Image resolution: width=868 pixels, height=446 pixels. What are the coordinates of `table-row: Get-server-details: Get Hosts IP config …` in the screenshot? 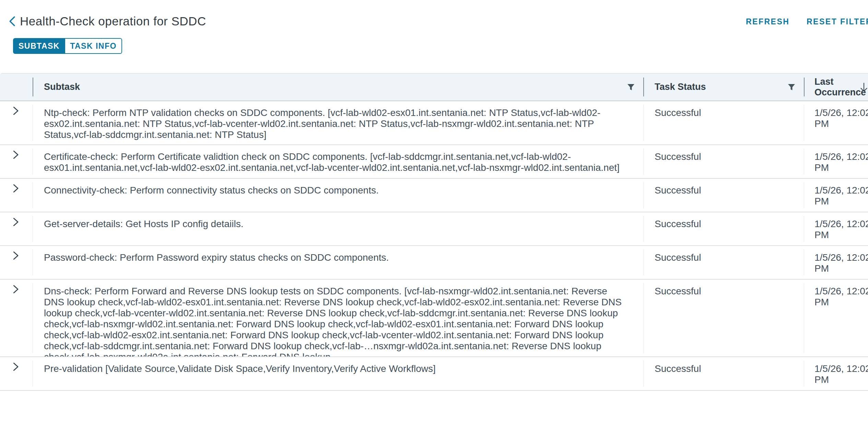 It's located at (434, 229).